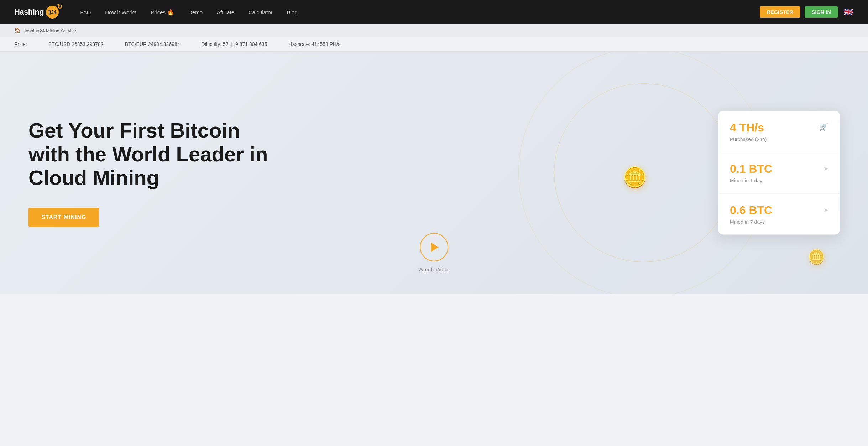 Image resolution: width=868 pixels, height=446 pixels. What do you see at coordinates (434, 253) in the screenshot?
I see `watch-video-area: Watch Video` at bounding box center [434, 253].